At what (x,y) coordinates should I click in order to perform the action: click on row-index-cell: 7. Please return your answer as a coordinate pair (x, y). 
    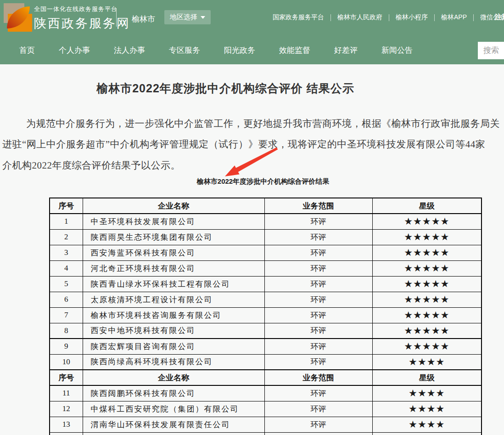
    Looking at the image, I should click on (66, 315).